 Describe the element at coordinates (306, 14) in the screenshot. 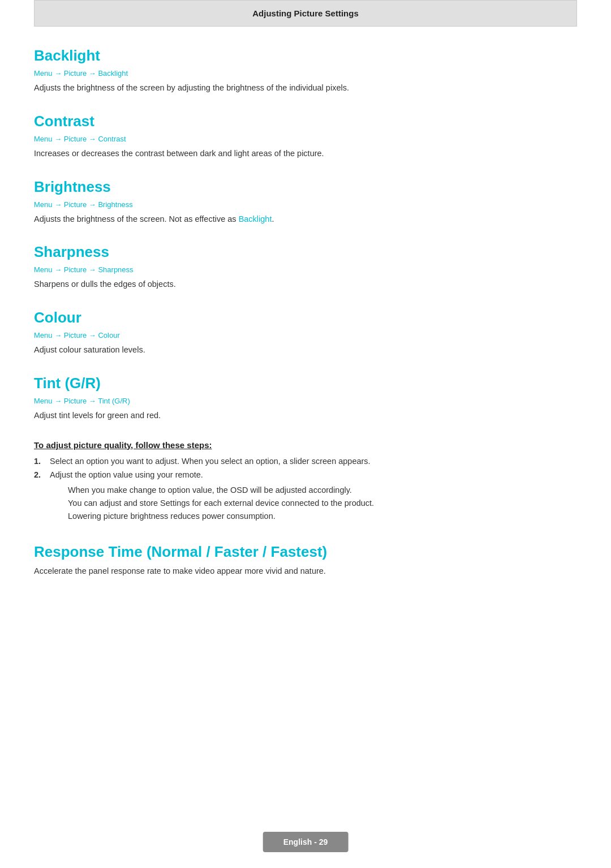

I see `header-title: Adjusting Picture Settings` at that location.